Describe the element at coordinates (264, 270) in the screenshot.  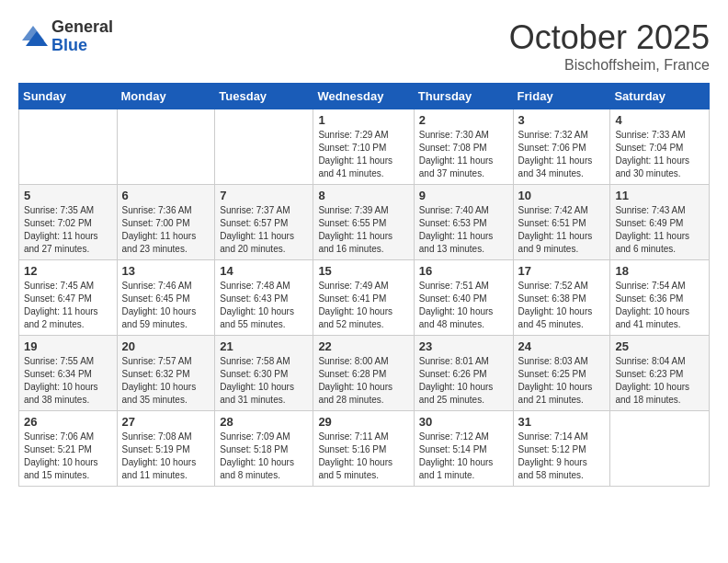
I see `day-number: 14` at that location.